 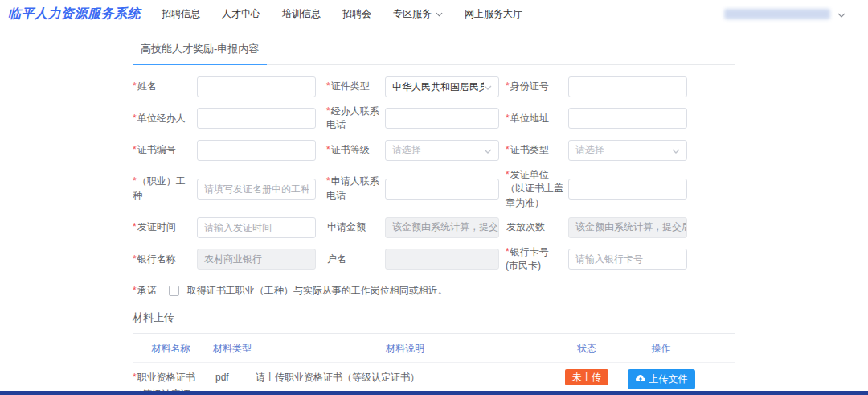 What do you see at coordinates (232, 378) in the screenshot?
I see `material-file-type: pdf` at bounding box center [232, 378].